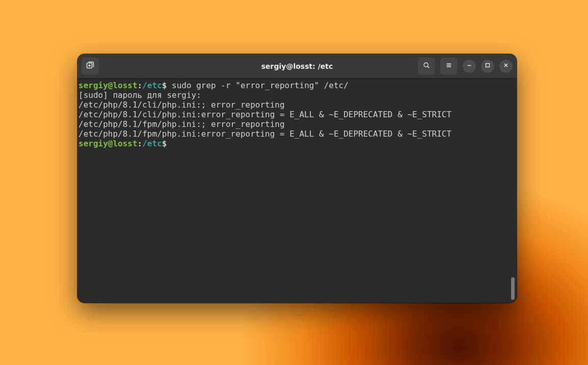 The height and width of the screenshot is (365, 588). Describe the element at coordinates (506, 66) in the screenshot. I see `close-button` at that location.